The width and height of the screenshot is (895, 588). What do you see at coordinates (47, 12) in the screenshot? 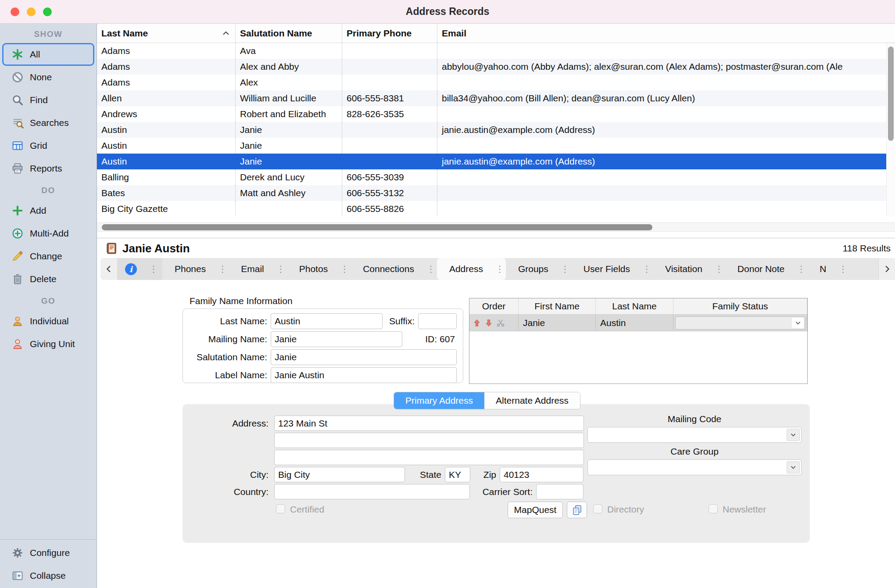
I see `zoom-button` at bounding box center [47, 12].